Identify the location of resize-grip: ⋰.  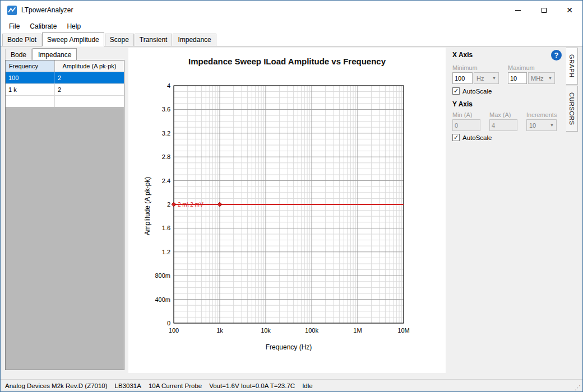
(577, 388).